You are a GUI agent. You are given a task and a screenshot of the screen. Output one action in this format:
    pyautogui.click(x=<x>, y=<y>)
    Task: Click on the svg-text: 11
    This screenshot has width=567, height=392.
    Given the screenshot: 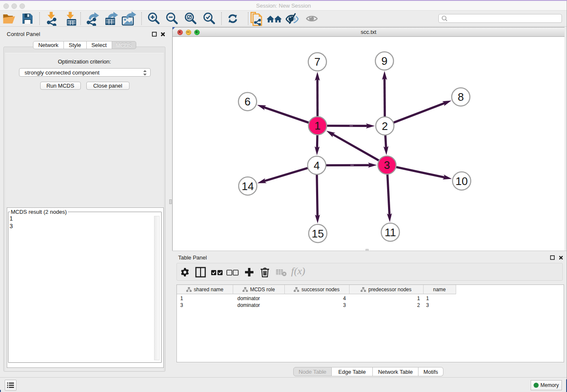 What is the action you would take?
    pyautogui.click(x=390, y=232)
    